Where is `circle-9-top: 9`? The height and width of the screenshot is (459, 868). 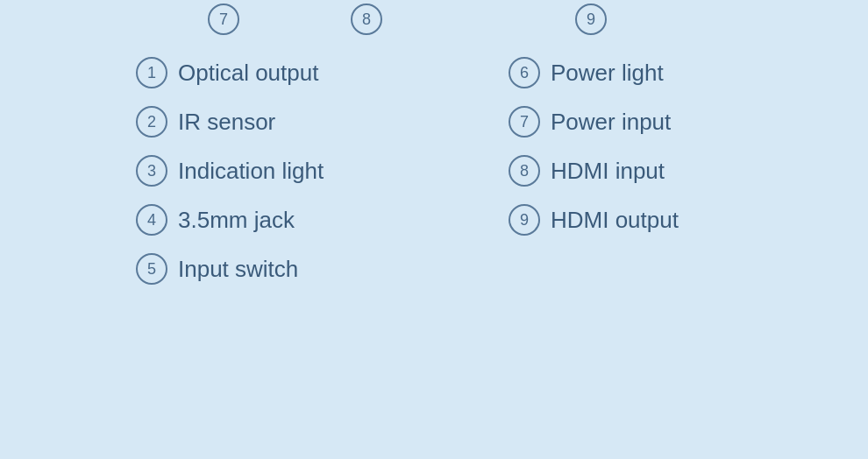 circle-9-top: 9 is located at coordinates (591, 19).